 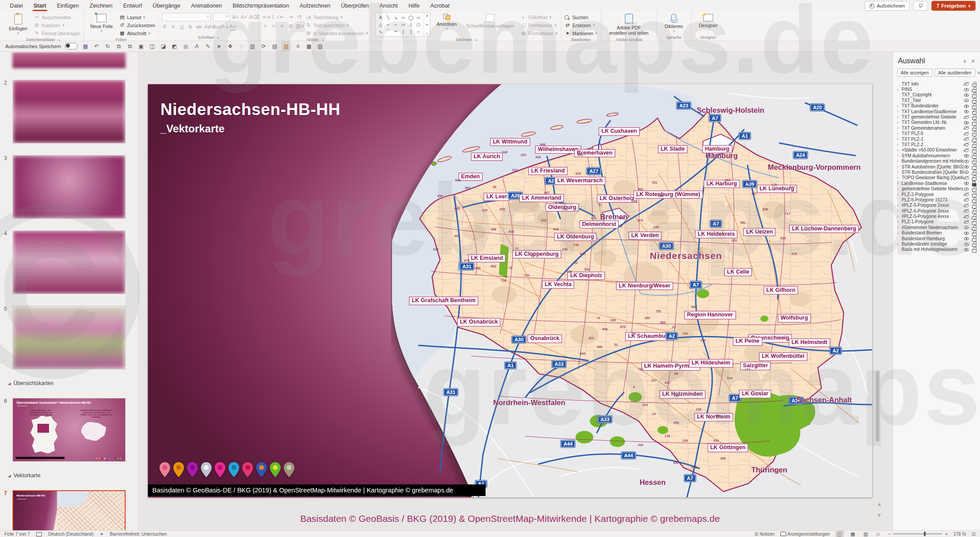 I want to click on curve-icon: 〜, so click(x=396, y=32).